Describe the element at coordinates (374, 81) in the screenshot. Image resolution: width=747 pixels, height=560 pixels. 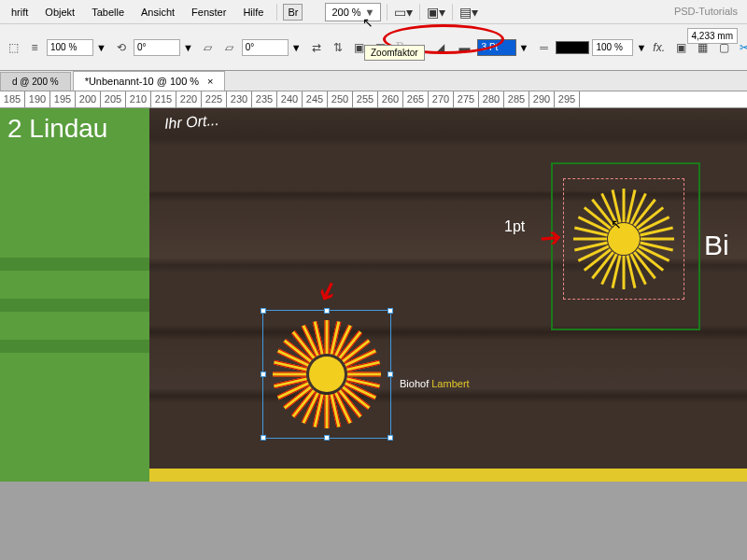
I see `document-tabbar: d @ 200 % *Unbenannt-10 @ 100 % ×` at that location.